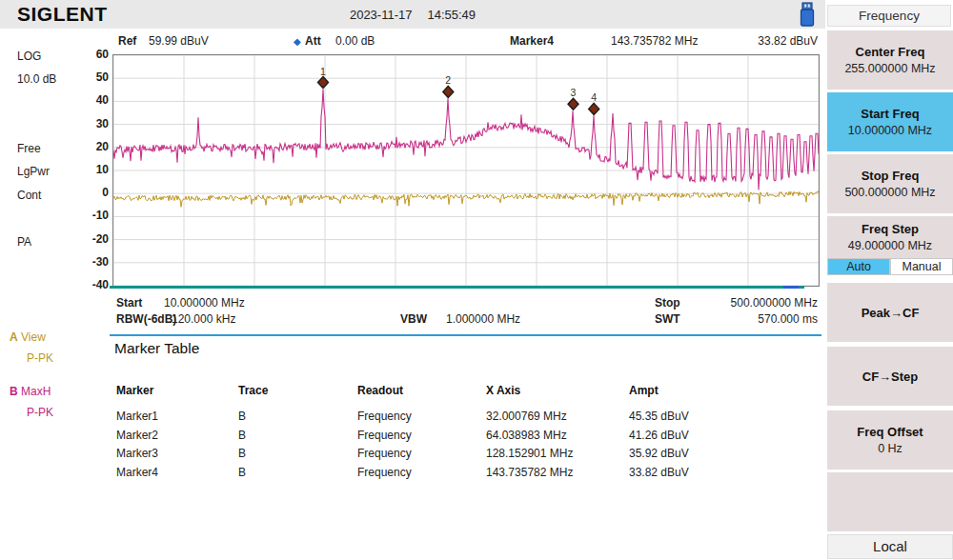  What do you see at coordinates (29, 56) in the screenshot?
I see `amp-scale-type-label: LOG` at bounding box center [29, 56].